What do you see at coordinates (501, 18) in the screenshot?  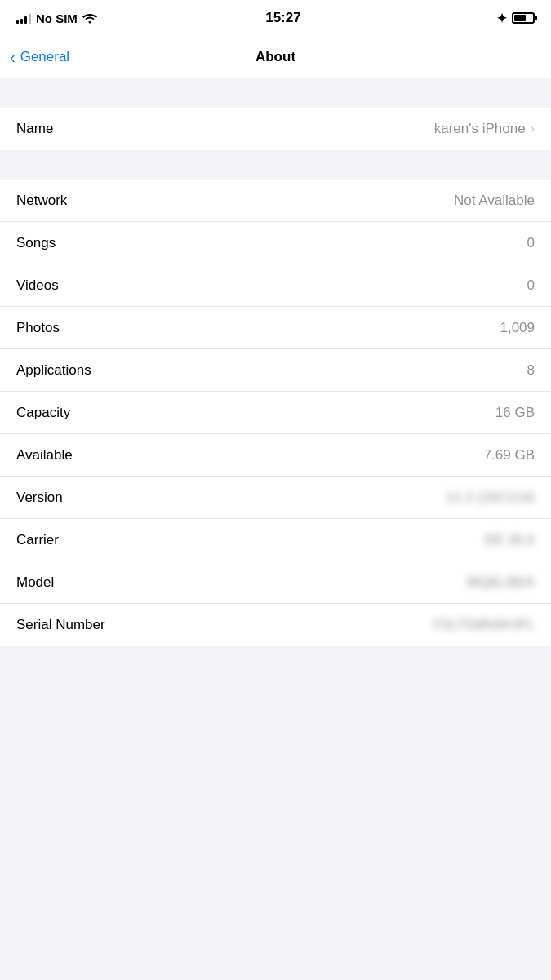 I see `bluetooth-icon: ✦` at bounding box center [501, 18].